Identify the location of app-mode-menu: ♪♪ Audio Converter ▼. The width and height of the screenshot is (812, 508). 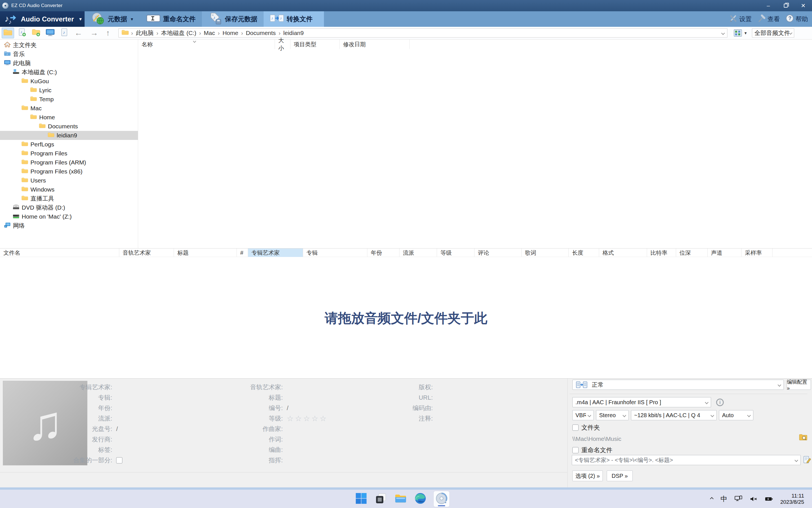
(42, 19).